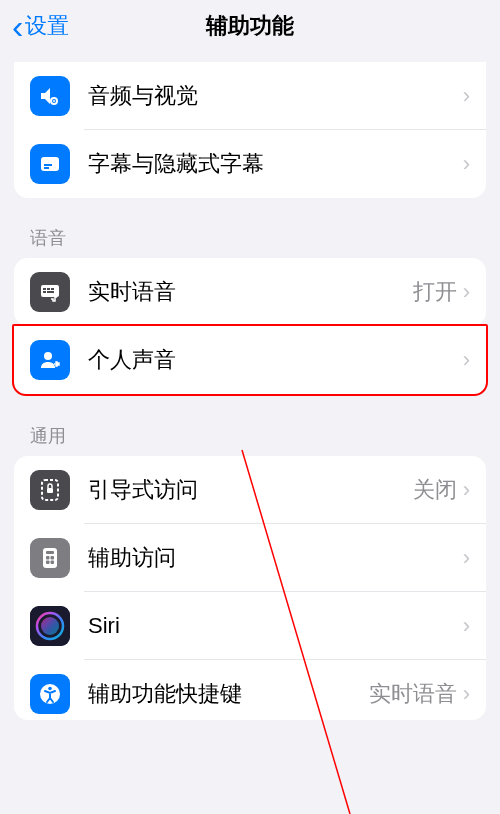 Image resolution: width=500 pixels, height=814 pixels. Describe the element at coordinates (250, 292) in the screenshot. I see `row-live-speech: 实时语音 打开 ›` at that location.